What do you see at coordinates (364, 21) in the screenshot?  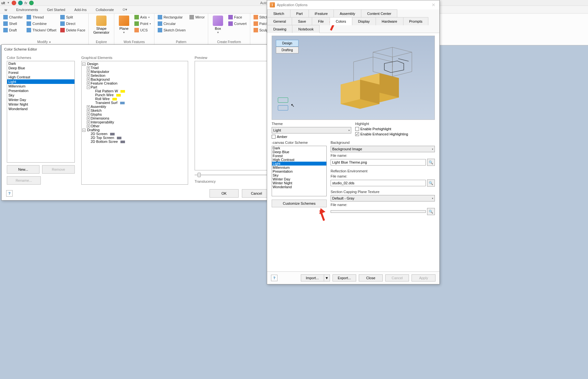 I see `ao-tab-display: Display` at bounding box center [364, 21].